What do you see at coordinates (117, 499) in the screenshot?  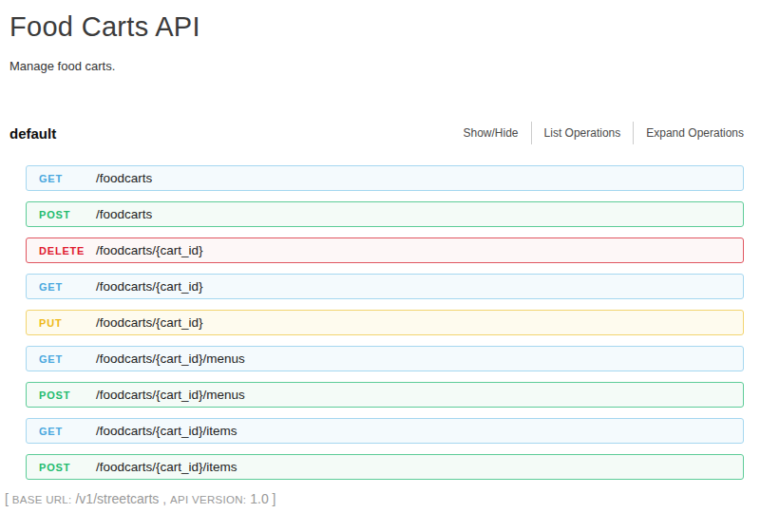 I see `base-url-value: /v1/streetcarts` at bounding box center [117, 499].